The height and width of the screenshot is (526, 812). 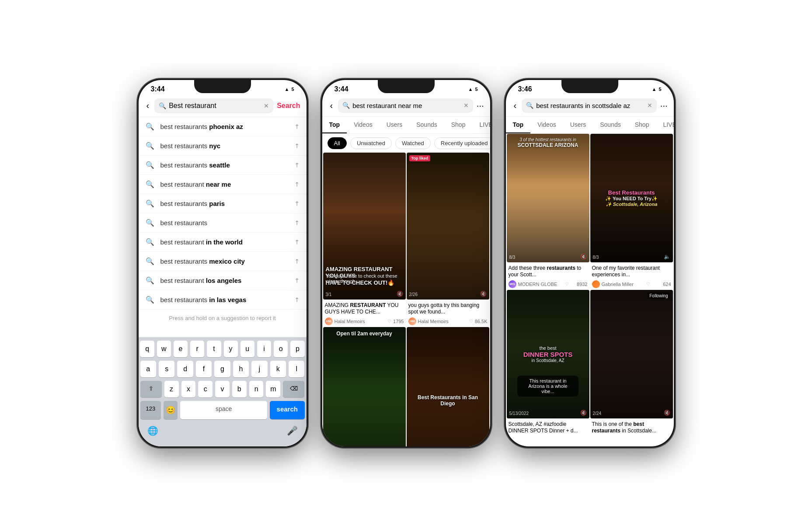 I want to click on key-q: q, so click(x=147, y=349).